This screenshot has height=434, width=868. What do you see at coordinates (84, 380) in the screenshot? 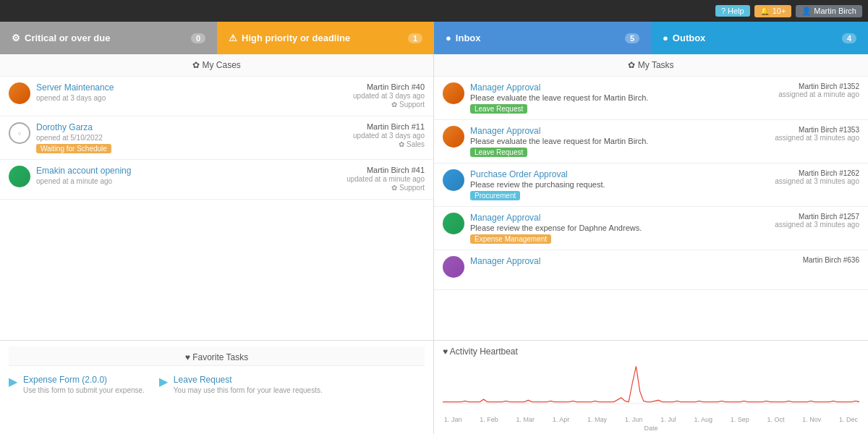
I see `fav-task-title: Expense Form (2.0.0)` at bounding box center [84, 380].